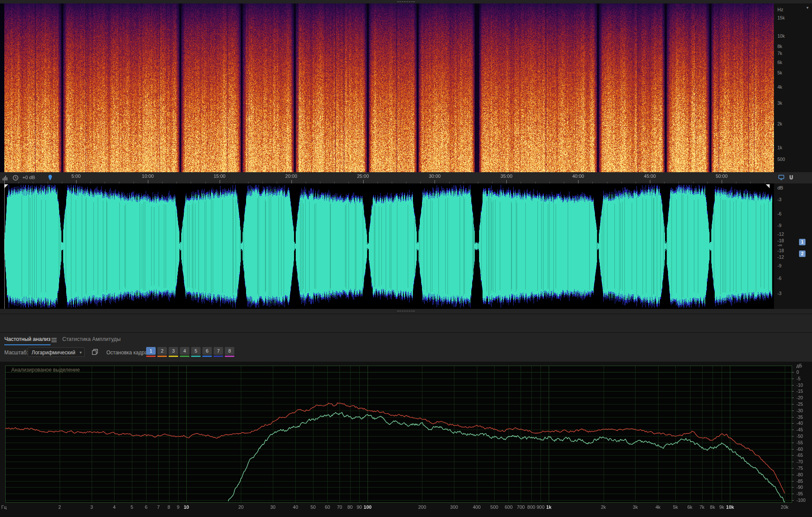 The width and height of the screenshot is (812, 517). What do you see at coordinates (780, 53) in the screenshot?
I see `frequency-tick-label: 7k` at bounding box center [780, 53].